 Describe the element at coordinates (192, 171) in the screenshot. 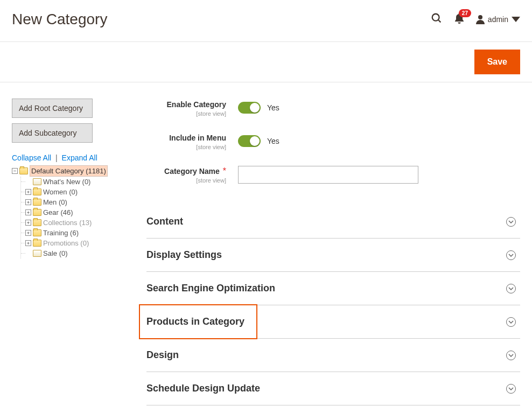

I see `category-name-label: Category Name` at that location.